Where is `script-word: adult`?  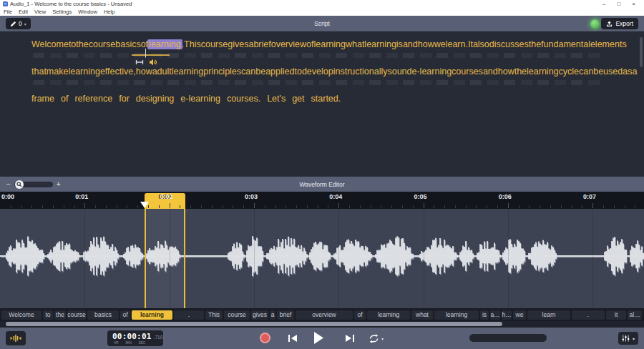 script-word: adult is located at coordinates (162, 72).